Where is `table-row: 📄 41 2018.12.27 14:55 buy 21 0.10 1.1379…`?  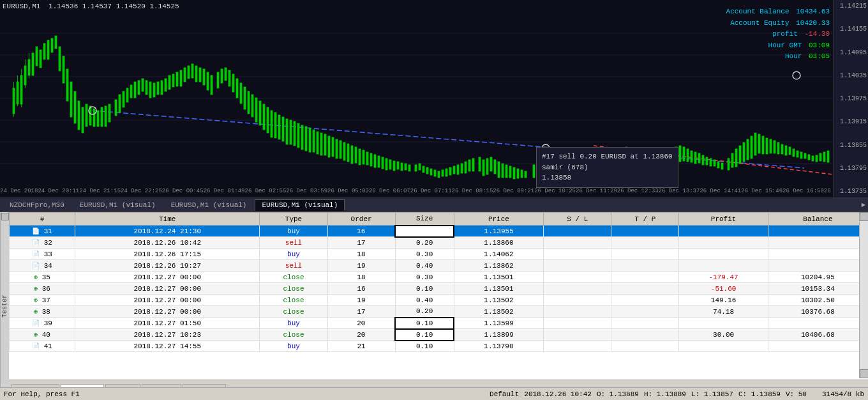 table-row: 📄 41 2018.12.27 14:55 buy 21 0.10 1.1379… is located at coordinates (439, 346).